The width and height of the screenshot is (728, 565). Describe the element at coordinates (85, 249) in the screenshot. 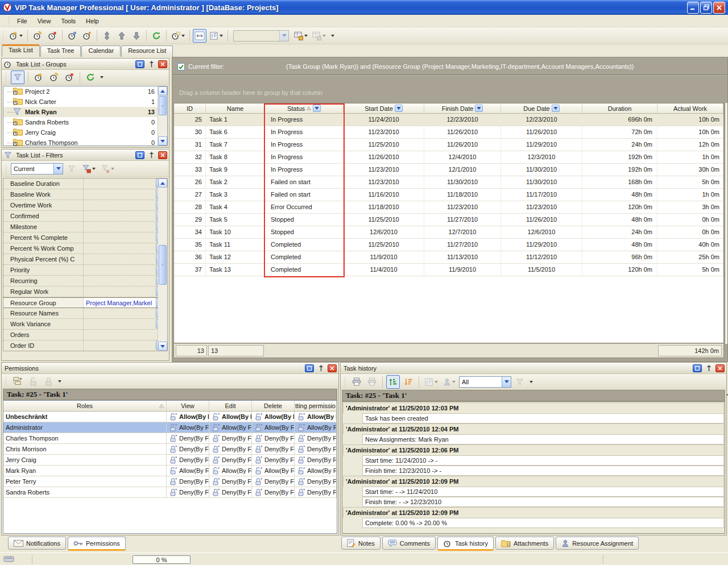

I see `filter-row: Percent % Work Comp` at that location.